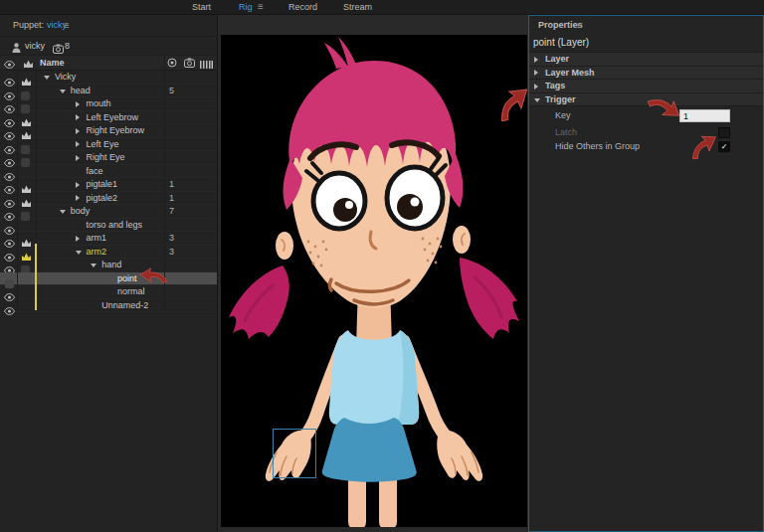 Image resolution: width=764 pixels, height=532 pixels. What do you see at coordinates (302, 7) in the screenshot?
I see `tab-record: Record` at bounding box center [302, 7].